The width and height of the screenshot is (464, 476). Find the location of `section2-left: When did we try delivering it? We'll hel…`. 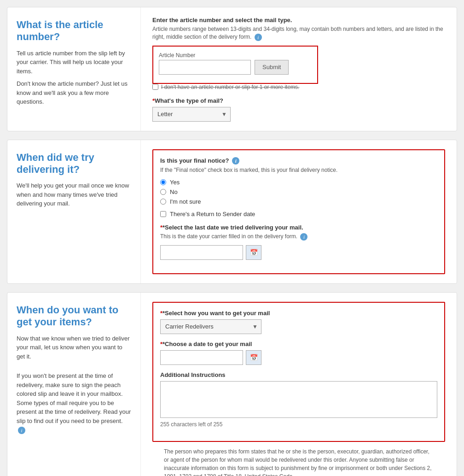

section2-left: When did we try delivering it? We'll hel… is located at coordinates (74, 212).